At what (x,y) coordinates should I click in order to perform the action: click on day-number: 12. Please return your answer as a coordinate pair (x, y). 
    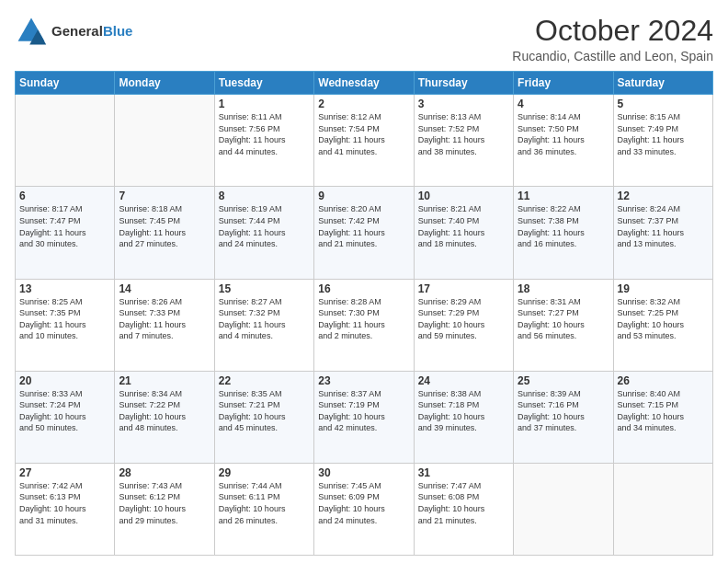
    Looking at the image, I should click on (664, 196).